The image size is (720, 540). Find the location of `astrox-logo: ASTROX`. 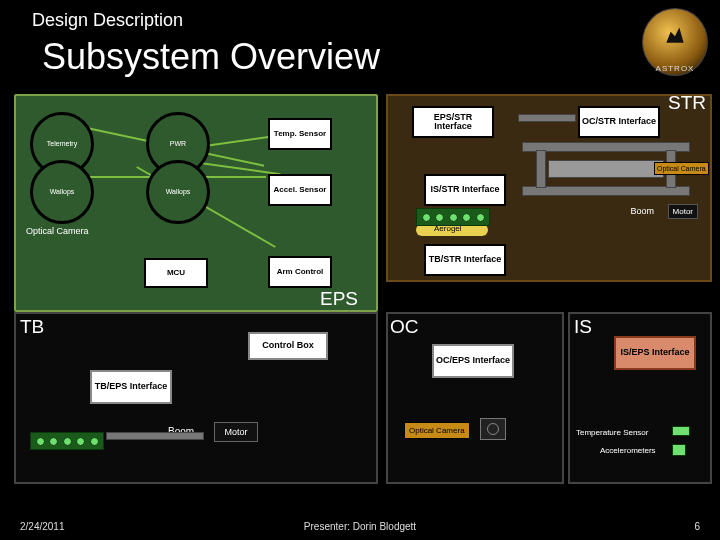

astrox-logo: ASTROX is located at coordinates (675, 42).